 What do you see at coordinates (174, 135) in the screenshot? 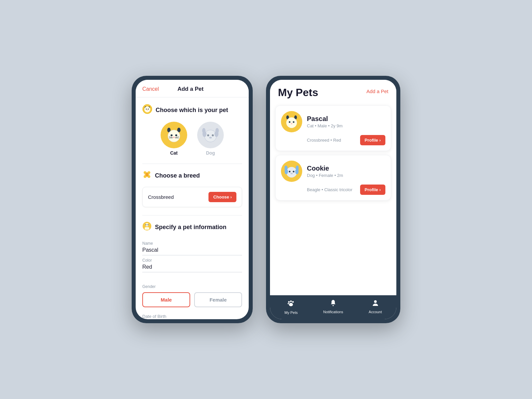
I see `cat-icon-circle` at bounding box center [174, 135].